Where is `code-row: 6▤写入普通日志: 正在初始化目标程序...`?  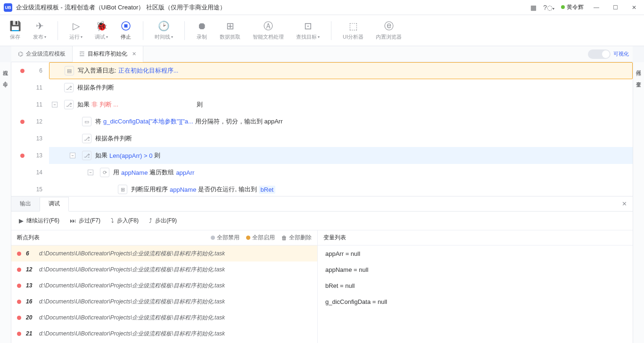
code-row: 6▤写入普通日志: 正在初始化目标程序... is located at coordinates (322, 71).